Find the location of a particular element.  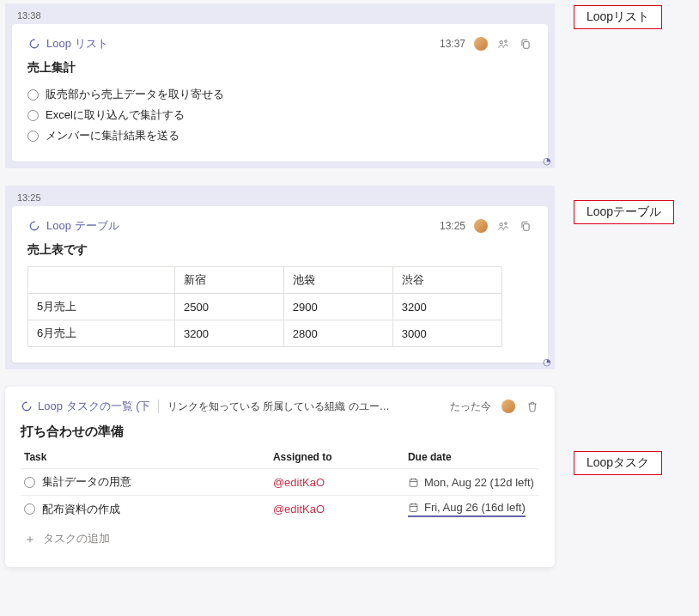

list-title: 売上集計 is located at coordinates (280, 68).